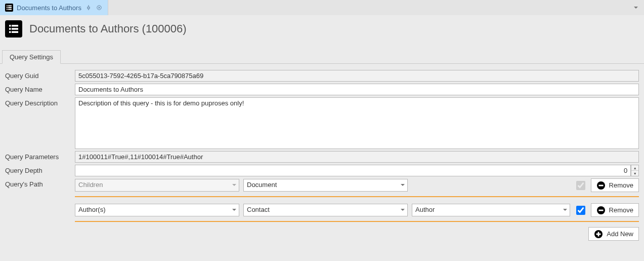 This screenshot has width=644, height=261. Describe the element at coordinates (54, 8) in the screenshot. I see `tab-documents-to-authors: Documents to Authors` at that location.